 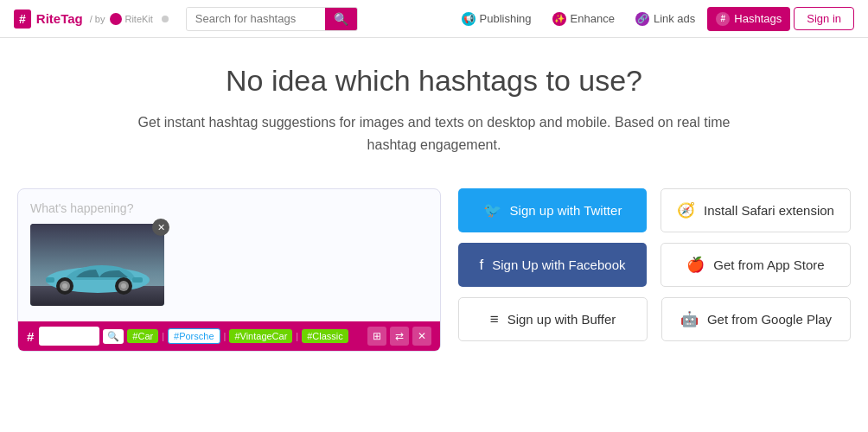 I want to click on tag-porsche: #Porsche, so click(x=194, y=336).